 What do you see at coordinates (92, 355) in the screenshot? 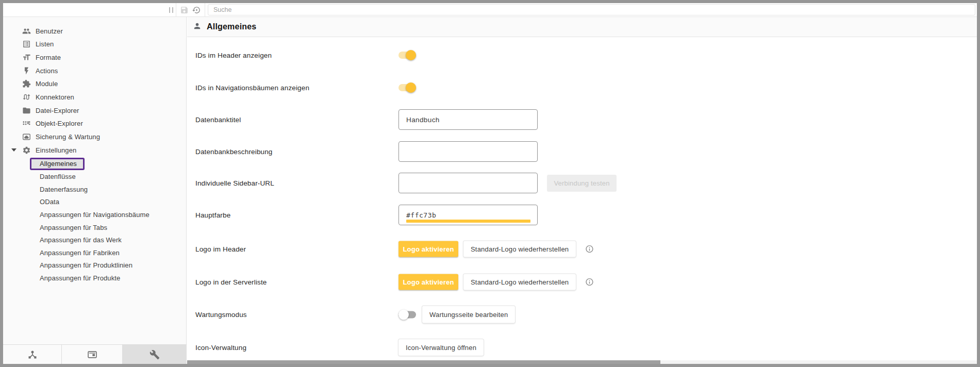
I see `card-icon` at bounding box center [92, 355].